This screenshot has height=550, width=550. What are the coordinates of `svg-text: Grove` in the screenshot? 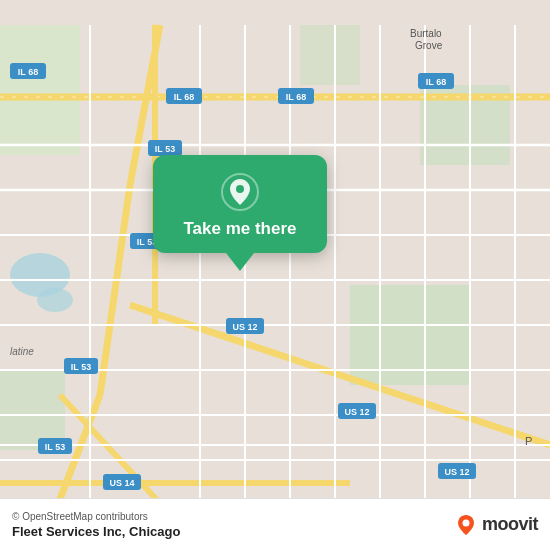 It's located at (429, 46).